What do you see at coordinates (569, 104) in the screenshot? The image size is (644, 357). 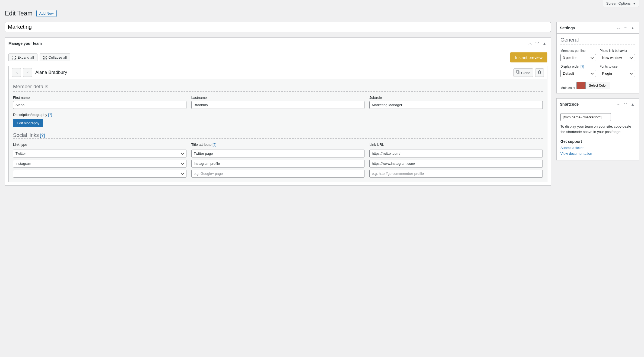 I see `shortcode-heading: Shortcode` at bounding box center [569, 104].